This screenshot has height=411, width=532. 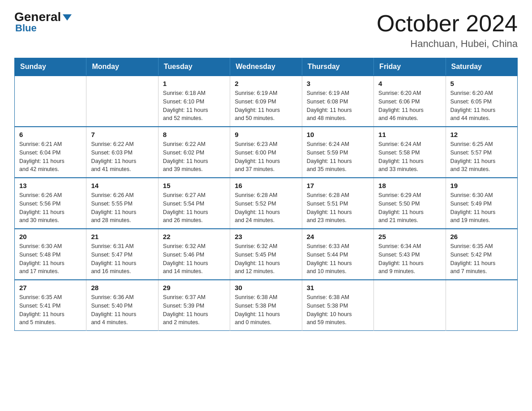 What do you see at coordinates (50, 157) in the screenshot?
I see `day-info: Sunrise: 6:21 AM Sunset: 6:04 PM Dayligh…` at bounding box center [50, 157].